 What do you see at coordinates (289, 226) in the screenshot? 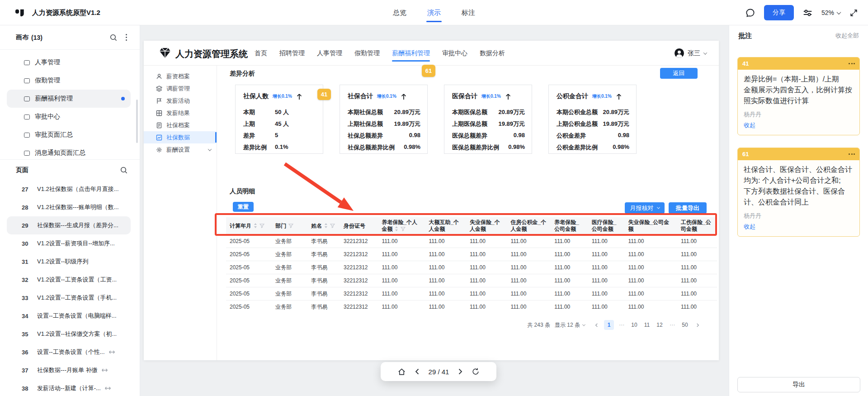
I see `column-header: 部门` at bounding box center [289, 226].